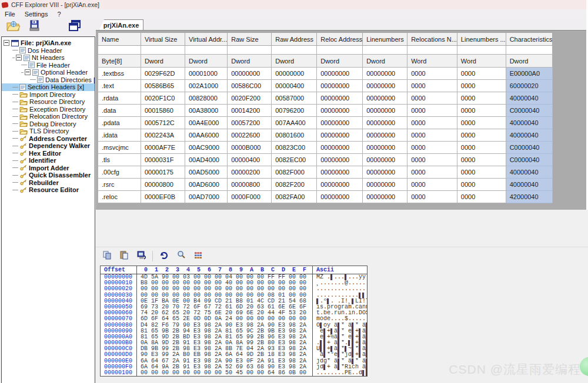  I want to click on section-value-cell: E00000A0, so click(529, 74).